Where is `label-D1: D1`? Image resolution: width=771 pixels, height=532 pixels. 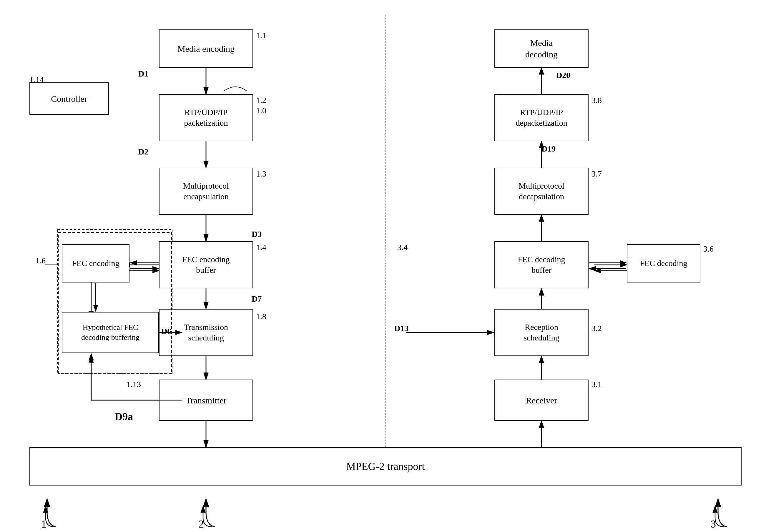
label-D1: D1 is located at coordinates (143, 74).